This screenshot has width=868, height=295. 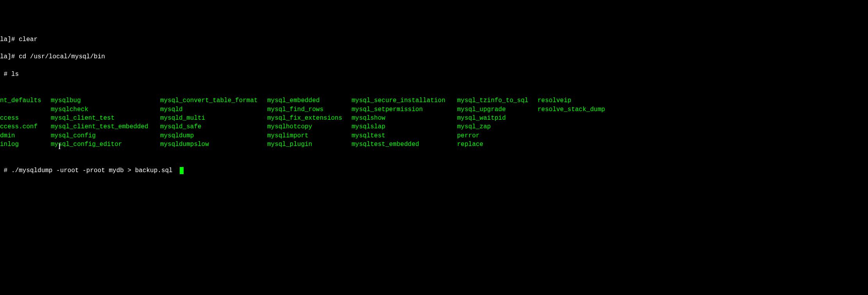 What do you see at coordinates (404, 127) in the screenshot?
I see `ls-file: mysqlslap` at bounding box center [404, 127].